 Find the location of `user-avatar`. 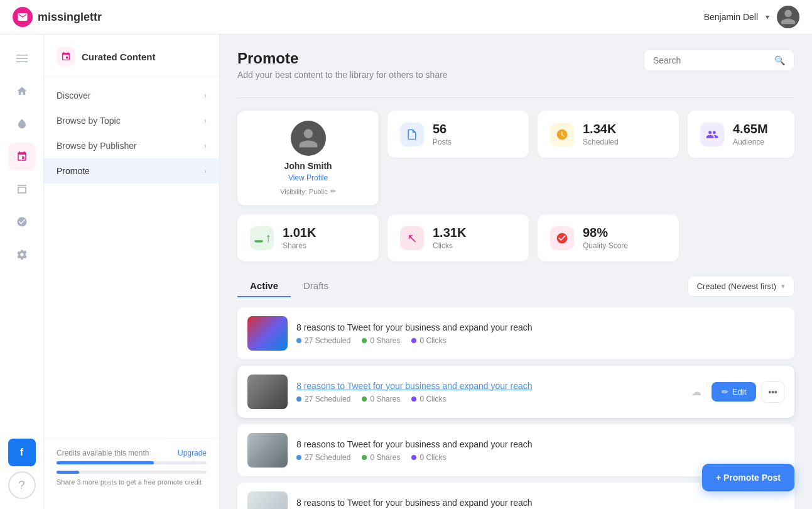

user-avatar is located at coordinates (788, 17).